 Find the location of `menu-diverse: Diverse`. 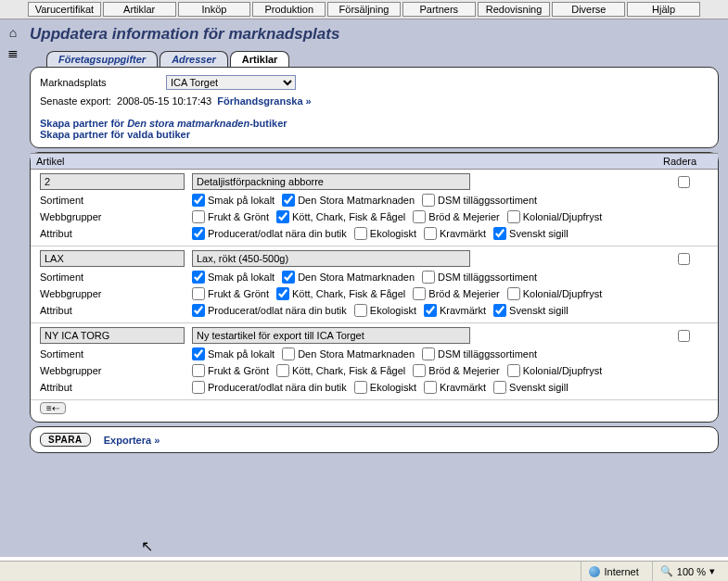

menu-diverse: Diverse is located at coordinates (588, 9).